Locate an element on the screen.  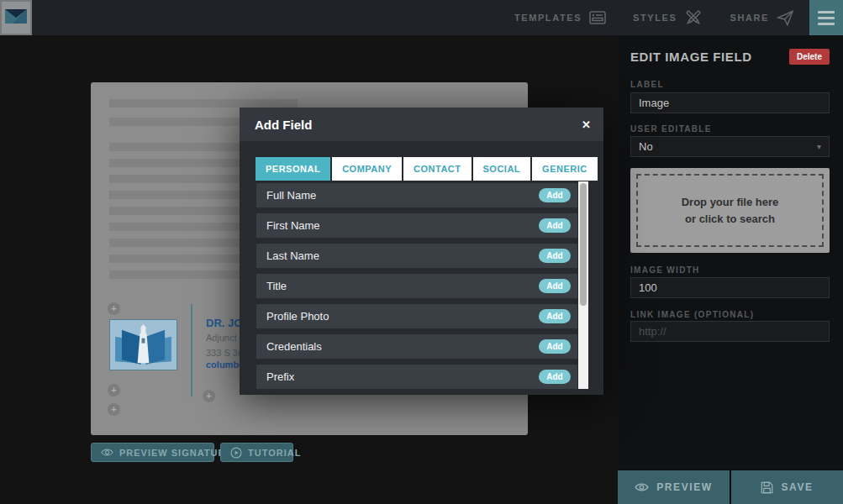
share-button: SHARE is located at coordinates (761, 18).